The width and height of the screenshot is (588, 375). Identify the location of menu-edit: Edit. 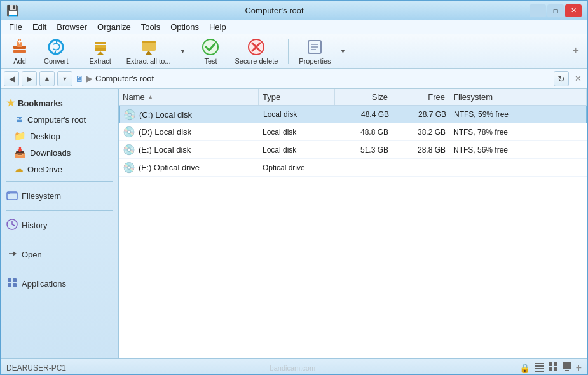
(39, 27).